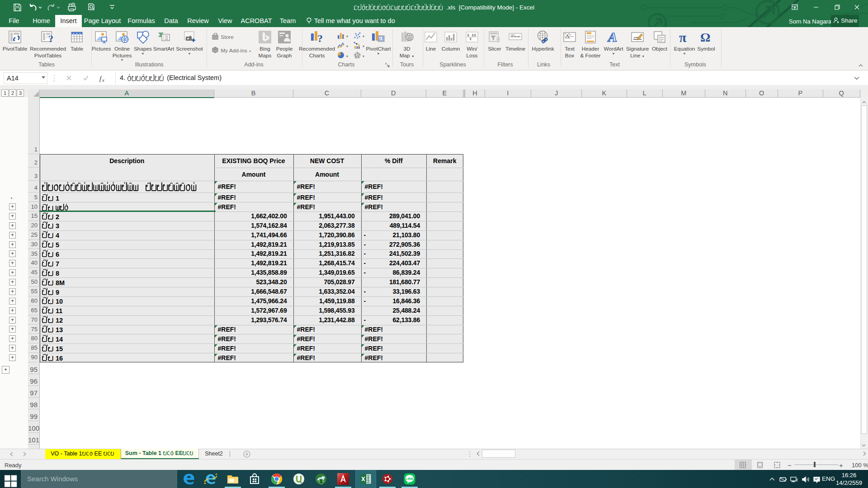  What do you see at coordinates (612, 37) in the screenshot?
I see `svg-text: A` at bounding box center [612, 37].